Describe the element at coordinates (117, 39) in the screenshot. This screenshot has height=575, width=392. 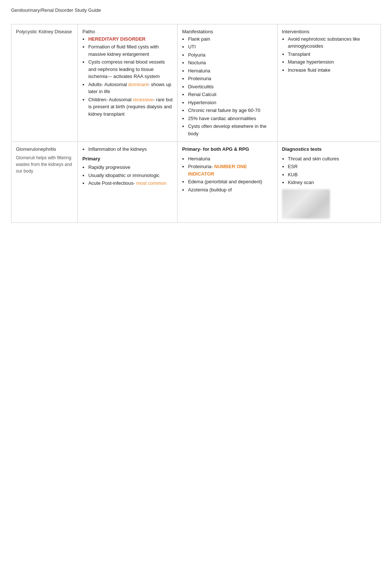
I see `hereditary-text: HEREDITARY DISORDER` at that location.